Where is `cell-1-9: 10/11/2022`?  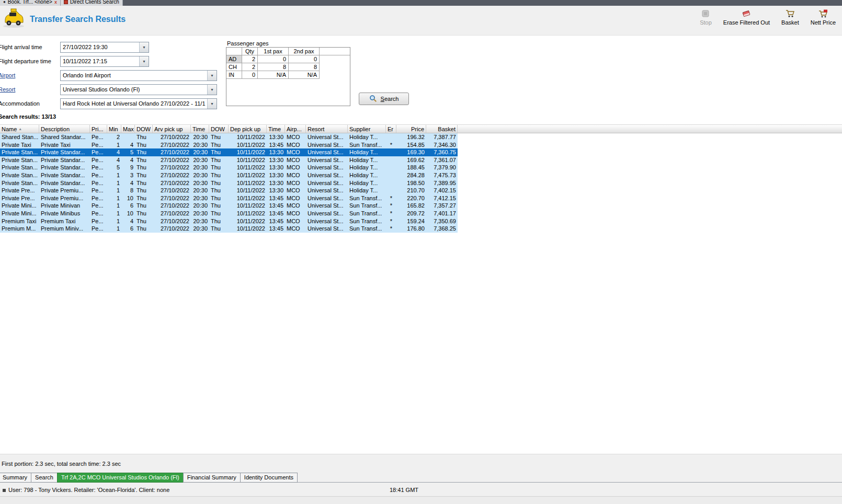 cell-1-9: 10/11/2022 is located at coordinates (248, 145).